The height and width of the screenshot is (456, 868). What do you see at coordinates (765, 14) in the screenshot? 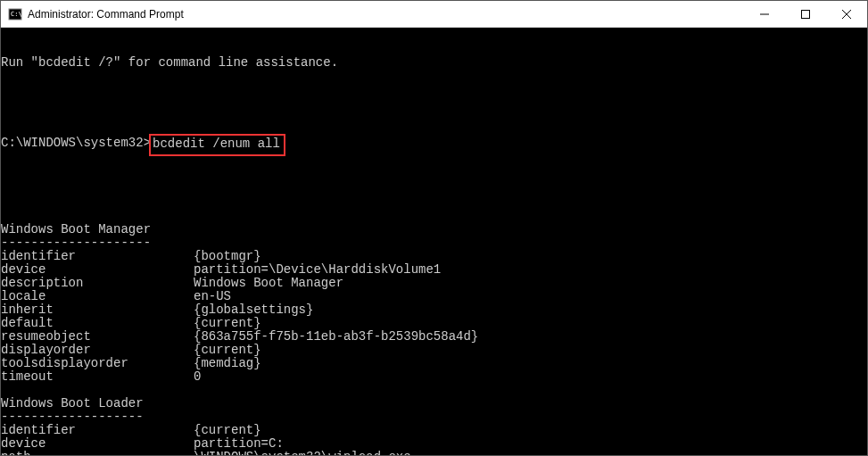
I see `minimize-button` at bounding box center [765, 14].